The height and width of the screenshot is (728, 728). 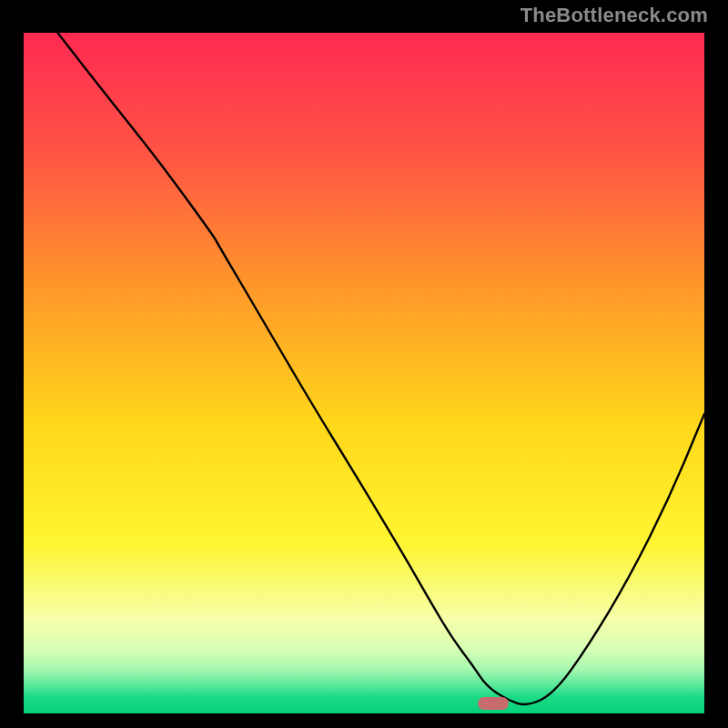 What do you see at coordinates (614, 15) in the screenshot?
I see `watermark-text: TheBottleneck.com` at bounding box center [614, 15].